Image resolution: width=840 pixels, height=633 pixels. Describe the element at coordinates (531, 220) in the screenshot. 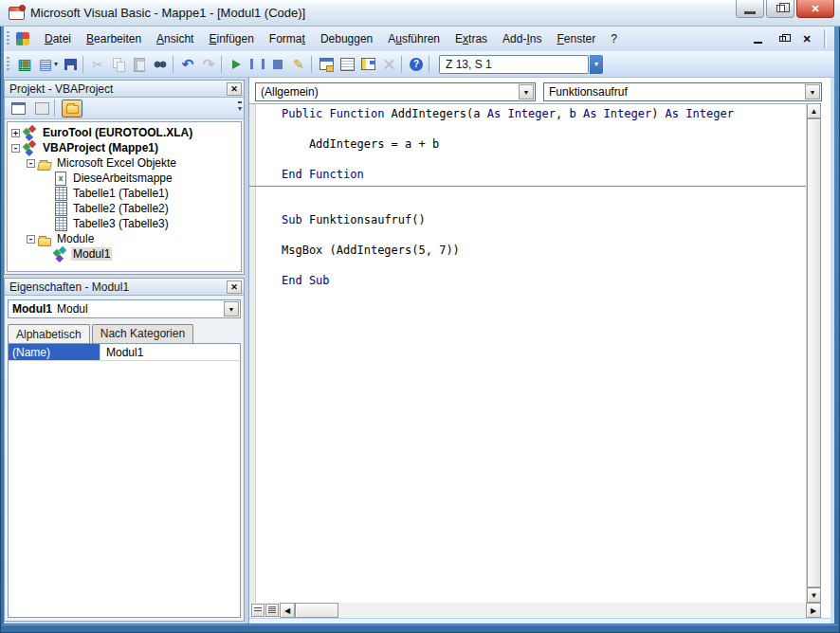

I see `code-line: Sub Funktionsaufruf()` at that location.